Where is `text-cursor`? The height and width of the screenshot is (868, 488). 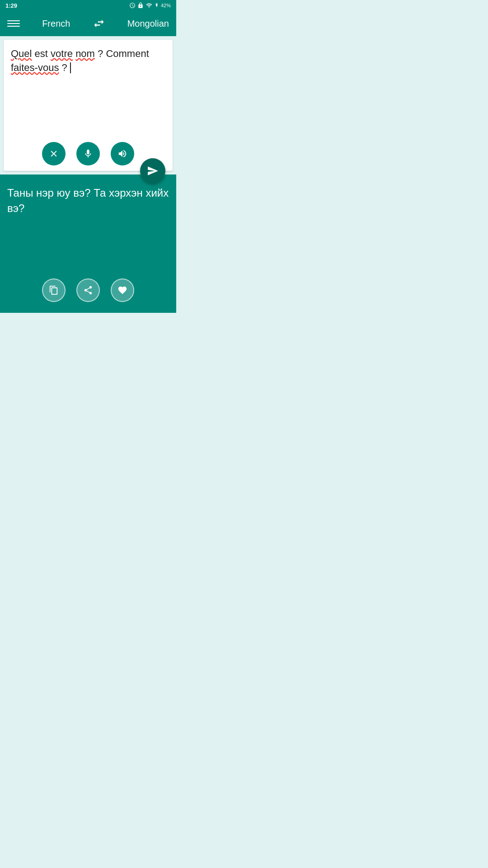
text-cursor is located at coordinates (70, 68).